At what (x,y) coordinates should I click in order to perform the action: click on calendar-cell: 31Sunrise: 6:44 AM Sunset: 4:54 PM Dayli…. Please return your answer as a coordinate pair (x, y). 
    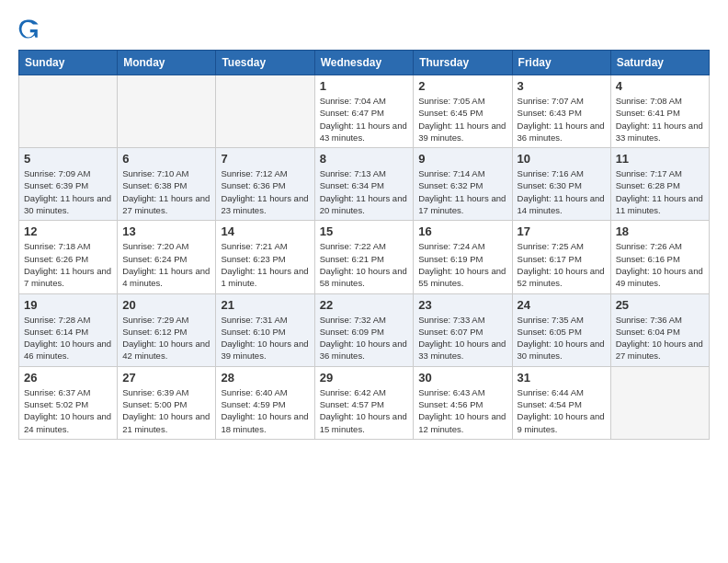
    Looking at the image, I should click on (561, 403).